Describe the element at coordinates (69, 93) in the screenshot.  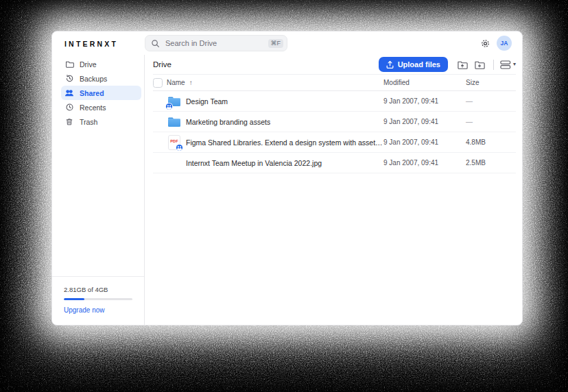
I see `shared-people-icon` at that location.